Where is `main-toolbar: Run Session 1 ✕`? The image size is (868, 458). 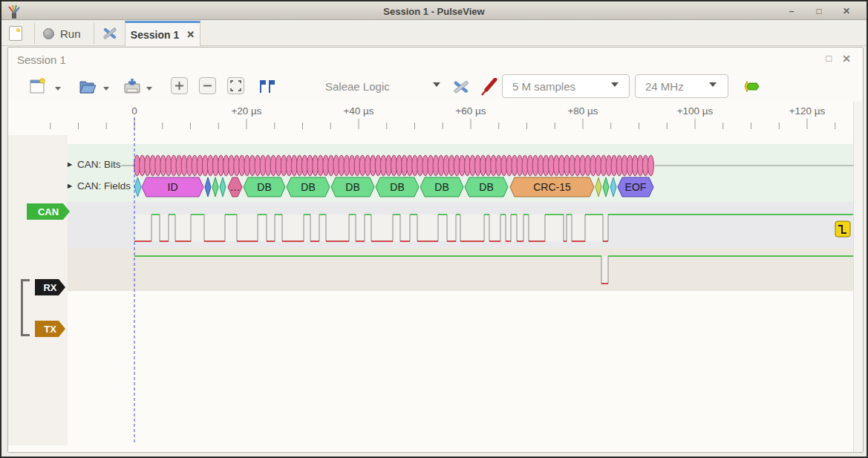 main-toolbar: Run Session 1 ✕ is located at coordinates (434, 33).